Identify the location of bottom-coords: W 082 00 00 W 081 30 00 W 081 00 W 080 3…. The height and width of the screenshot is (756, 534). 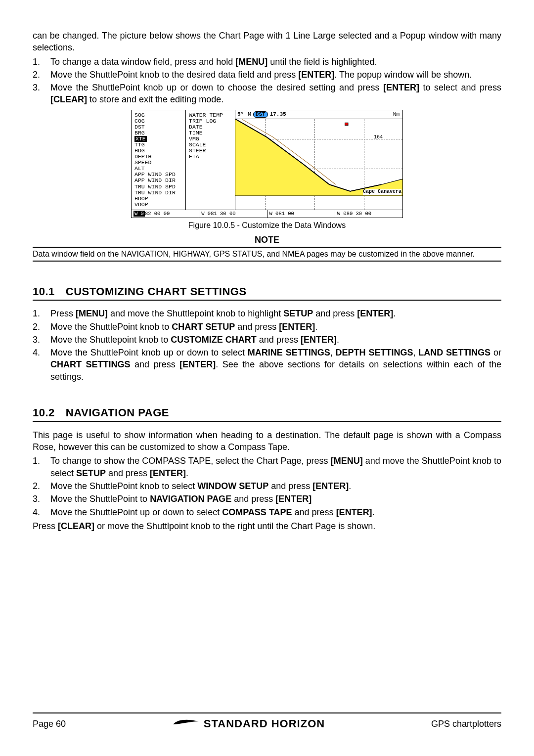
(267, 214).